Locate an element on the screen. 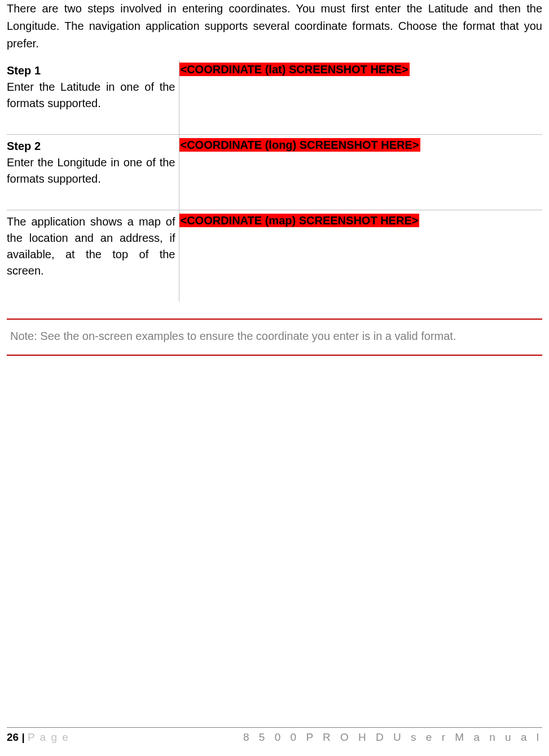 The image size is (549, 756). table-row: Step 1 Enter the Latitude in one of the … is located at coordinates (274, 98).